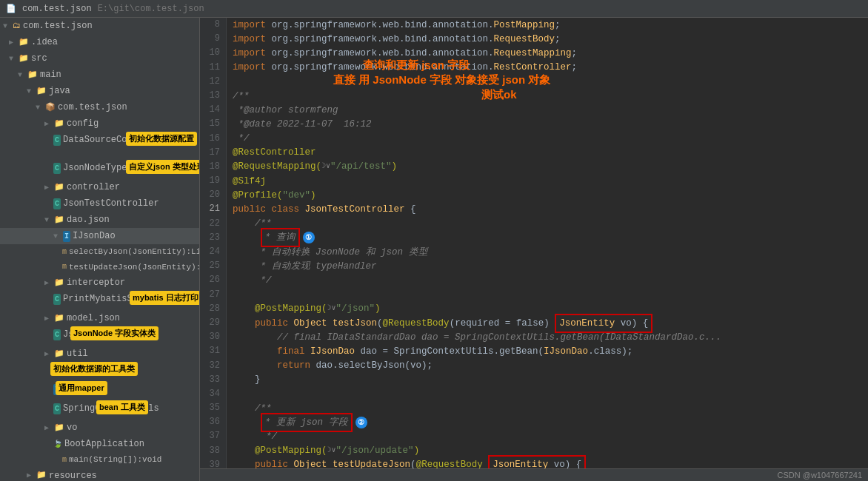  I want to click on code-line-24: * 自动转换 JsonNode 和 json 类型, so click(547, 252).